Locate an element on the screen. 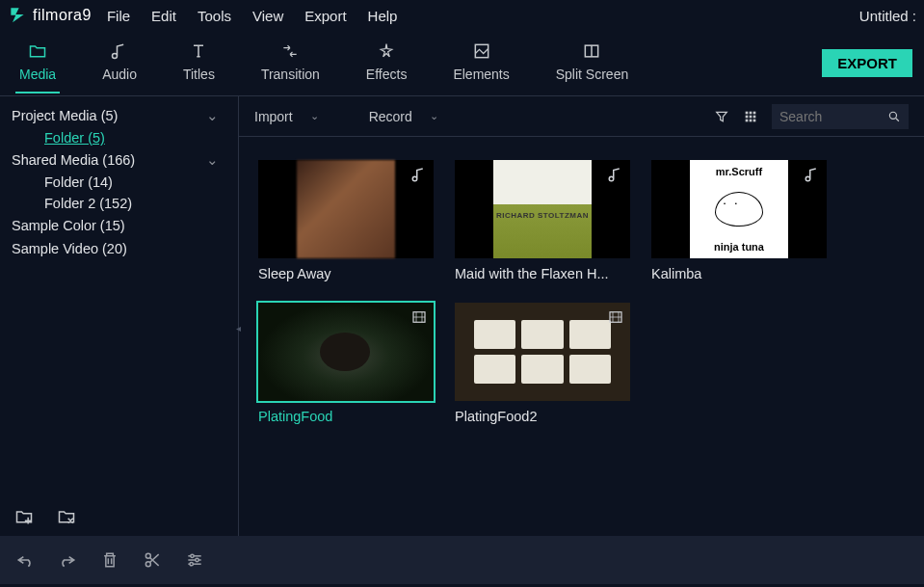 Image resolution: width=924 pixels, height=587 pixels. tab-titles: Titles is located at coordinates (198, 64).